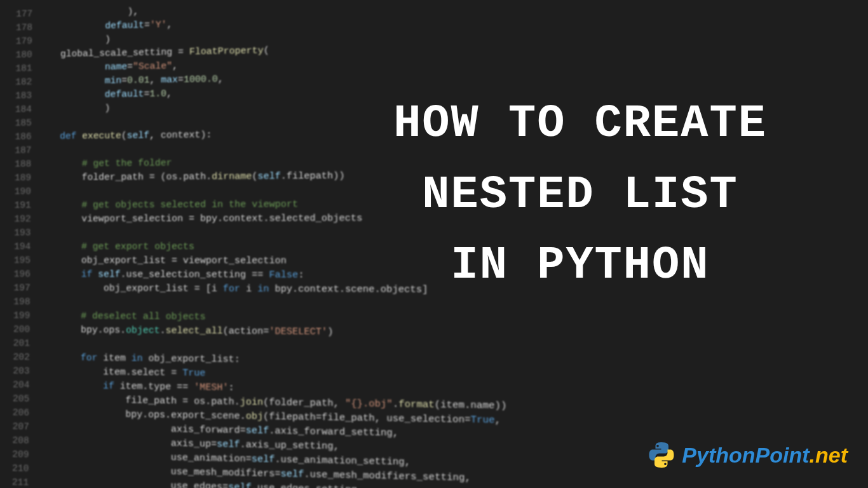 The image size is (868, 488). Describe the element at coordinates (18, 42) in the screenshot. I see `line-number: 179` at that location.